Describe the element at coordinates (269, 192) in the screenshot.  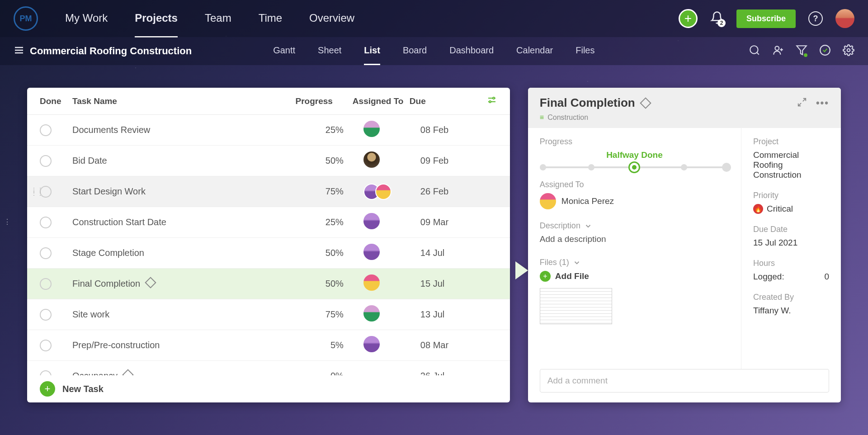
I see `table-row: ⋮⋮⋮⋮Start Design Work75%26 Feb` at that location.